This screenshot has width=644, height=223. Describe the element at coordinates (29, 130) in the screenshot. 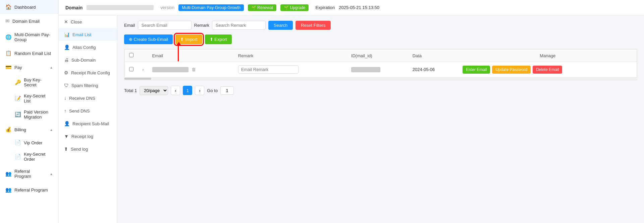

I see `sidebar-item-billing: 💰 Billing ▲` at that location.